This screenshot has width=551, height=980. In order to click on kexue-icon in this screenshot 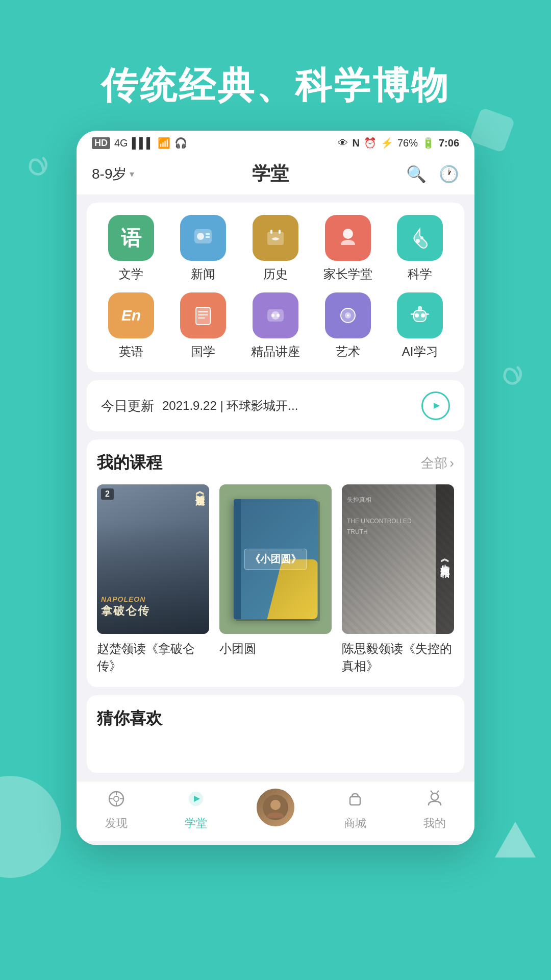, I will do `click(420, 238)`.